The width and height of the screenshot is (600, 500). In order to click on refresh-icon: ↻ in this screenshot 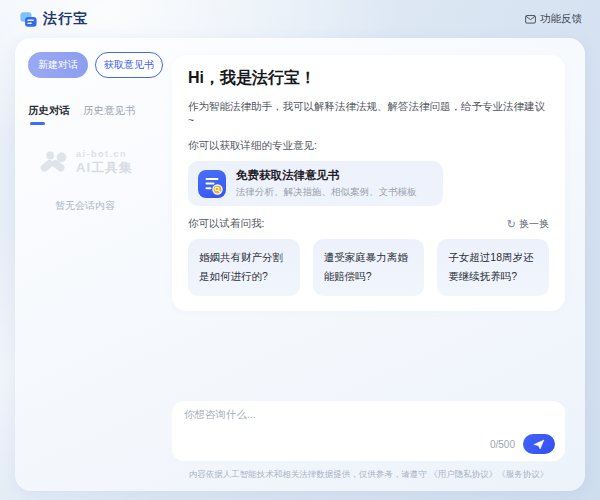, I will do `click(512, 224)`.